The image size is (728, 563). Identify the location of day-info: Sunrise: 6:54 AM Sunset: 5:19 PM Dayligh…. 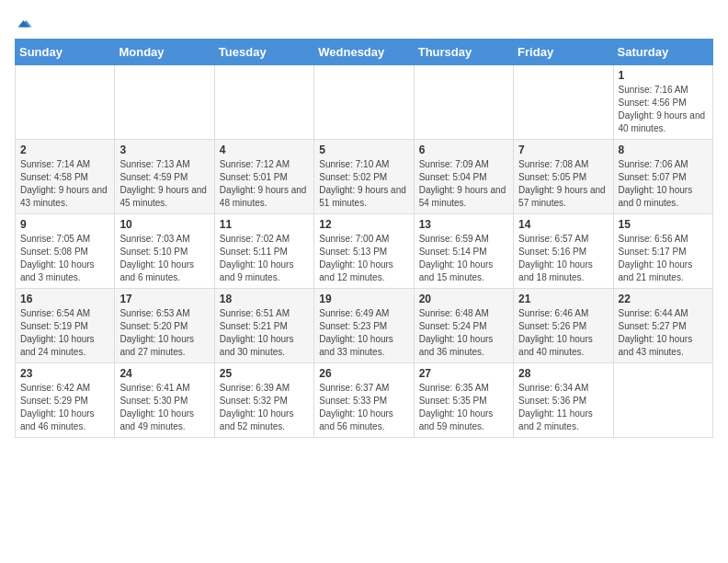
(64, 333).